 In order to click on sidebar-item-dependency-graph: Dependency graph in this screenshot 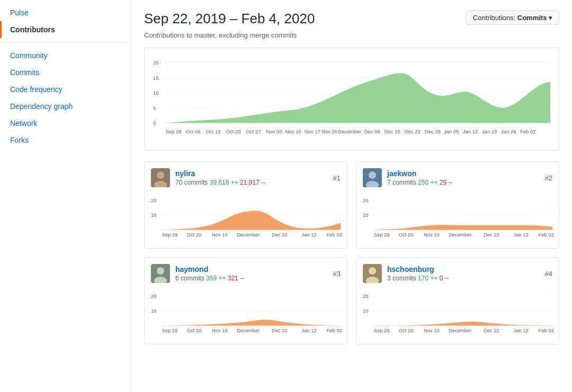, I will do `click(66, 106)`.